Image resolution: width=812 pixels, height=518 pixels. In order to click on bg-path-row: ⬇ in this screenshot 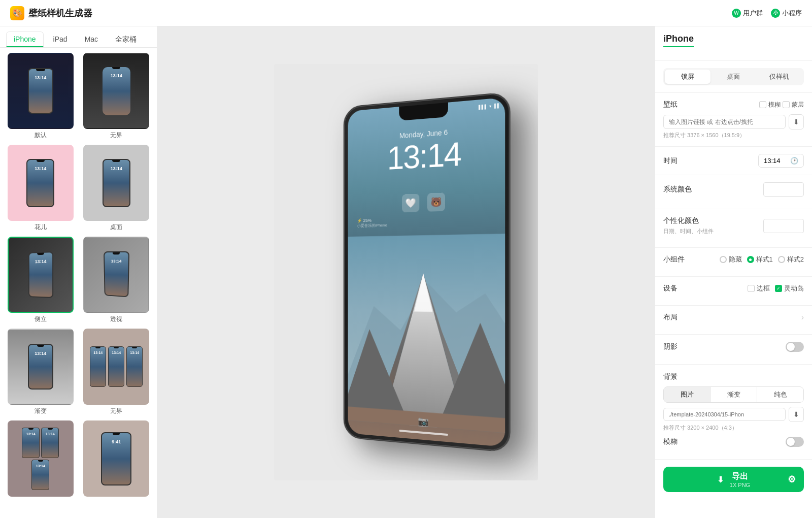, I will do `click(734, 414)`.